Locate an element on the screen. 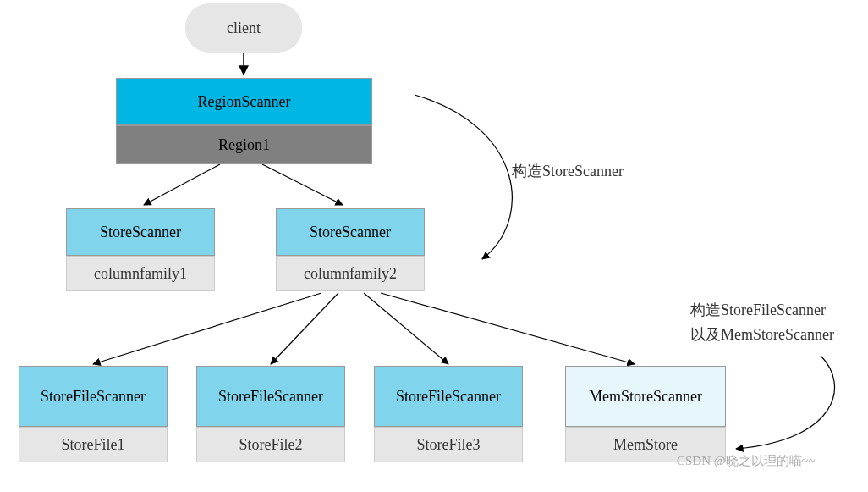 The height and width of the screenshot is (492, 868). columnfamily2-node: columnfamily2 is located at coordinates (350, 274).